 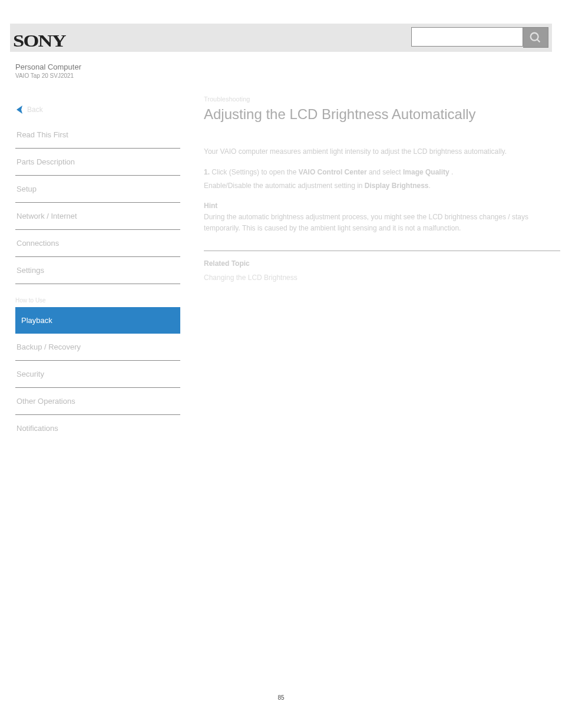 I want to click on search-icon, so click(x=535, y=38).